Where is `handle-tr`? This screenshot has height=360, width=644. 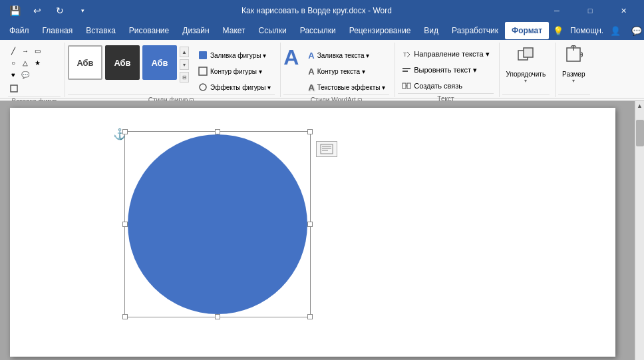 handle-tr is located at coordinates (310, 132).